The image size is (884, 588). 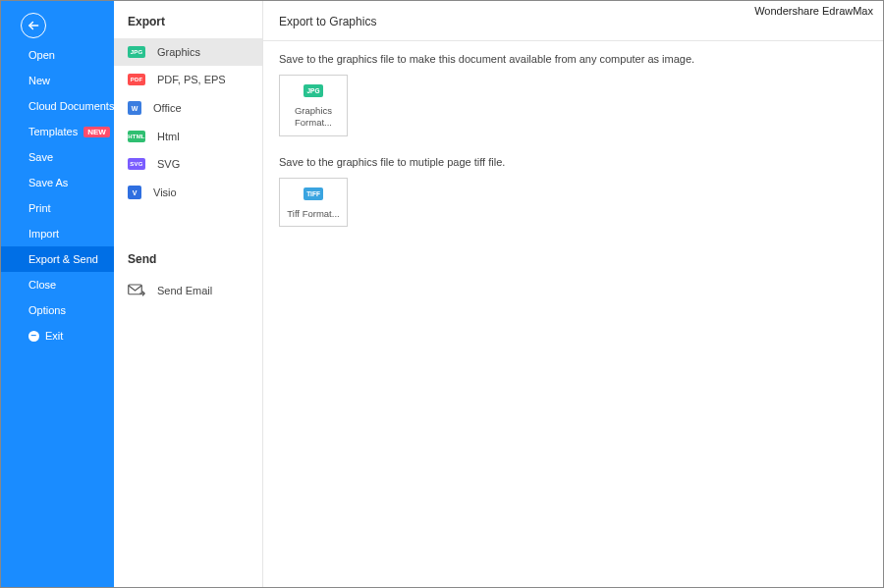 What do you see at coordinates (192, 80) in the screenshot?
I see `format-item-label: PDF, PS, EPS` at bounding box center [192, 80].